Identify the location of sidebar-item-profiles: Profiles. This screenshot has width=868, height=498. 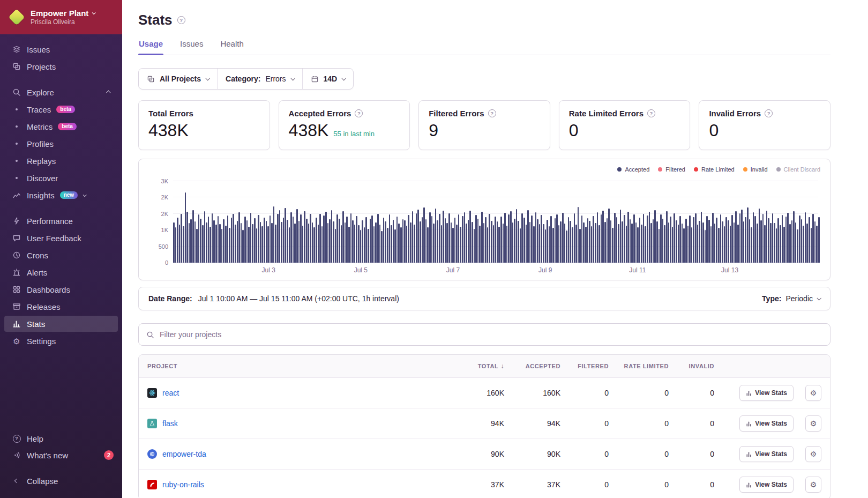
(61, 144).